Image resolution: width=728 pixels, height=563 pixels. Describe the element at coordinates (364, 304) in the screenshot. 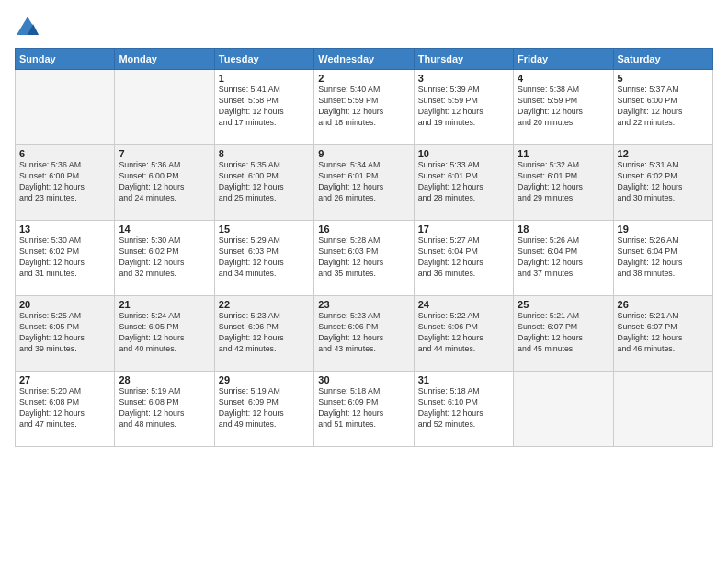

I see `day-number: 23` at that location.